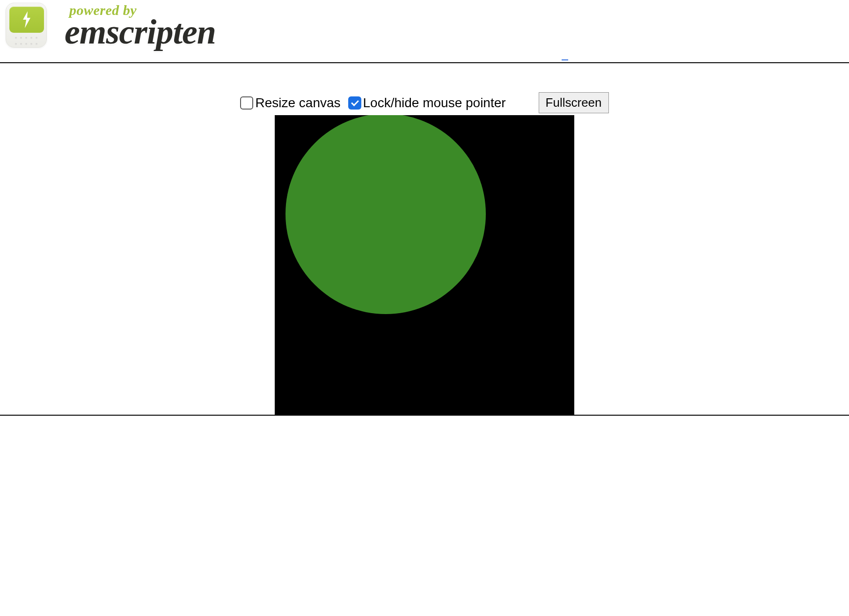  I want to click on separator-bottom, so click(424, 415).